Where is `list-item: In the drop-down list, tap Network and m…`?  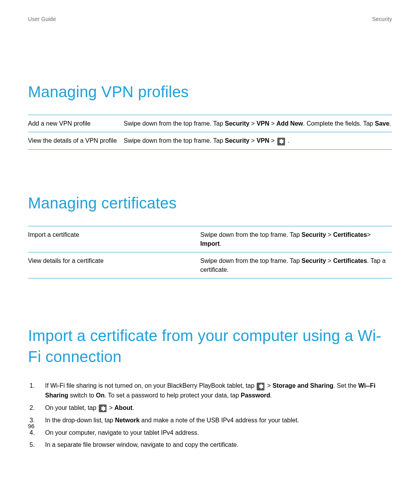
list-item: In the drop-down list, tap Network and m… is located at coordinates (210, 421).